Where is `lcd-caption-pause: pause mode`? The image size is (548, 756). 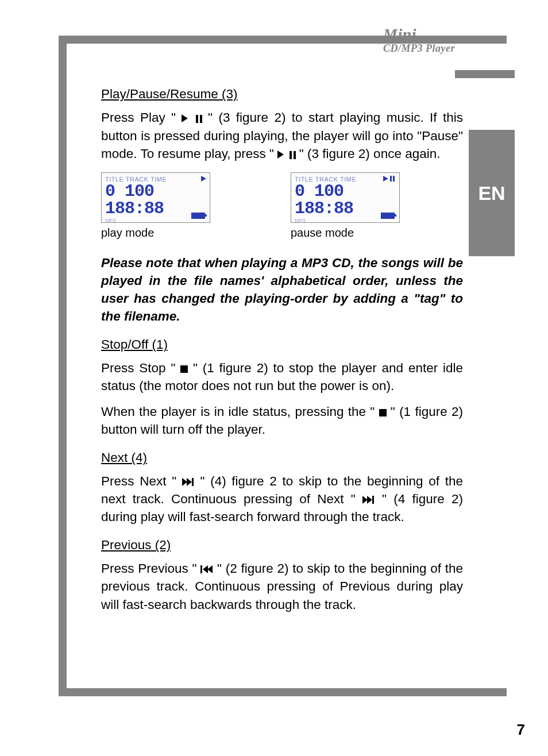
lcd-caption-pause: pause mode is located at coordinates (345, 233).